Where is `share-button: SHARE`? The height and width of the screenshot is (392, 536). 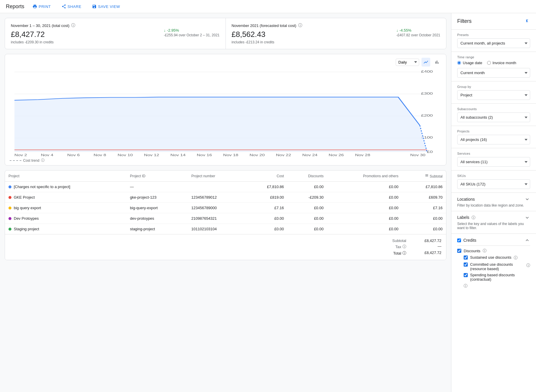 share-button: SHARE is located at coordinates (71, 6).